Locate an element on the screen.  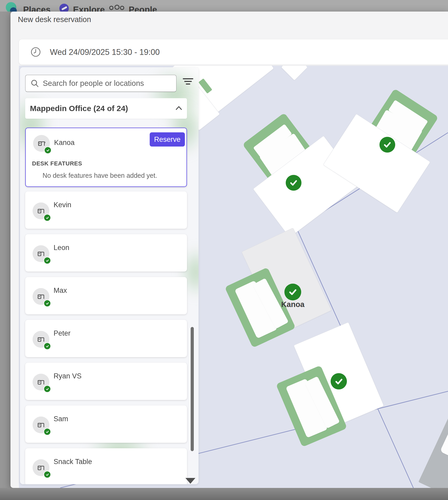
reserve-button: Reserve is located at coordinates (167, 139).